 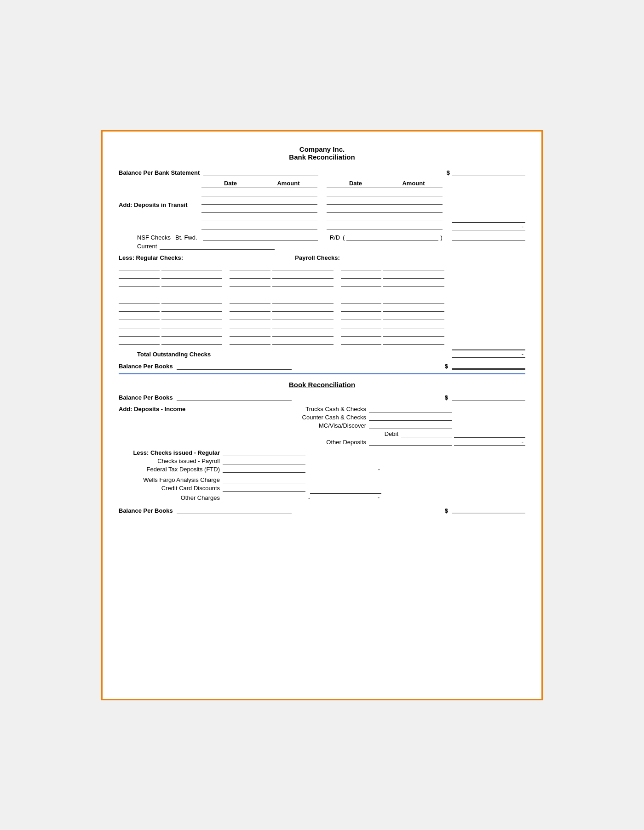 I want to click on total-outstanding-value: -, so click(x=489, y=354).